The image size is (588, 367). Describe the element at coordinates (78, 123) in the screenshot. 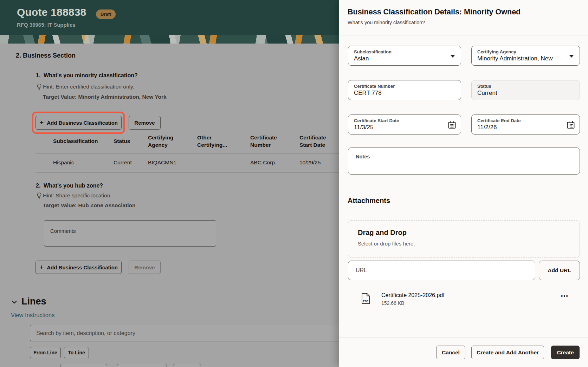

I see `highlight-annotation` at that location.